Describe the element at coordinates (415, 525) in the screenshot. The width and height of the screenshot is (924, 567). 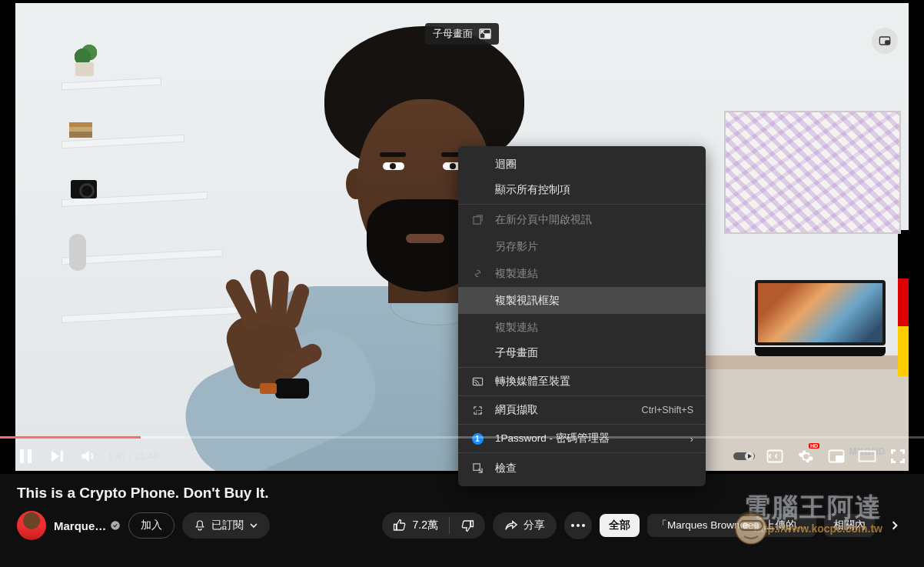
I see `like-button: 7.2萬` at that location.